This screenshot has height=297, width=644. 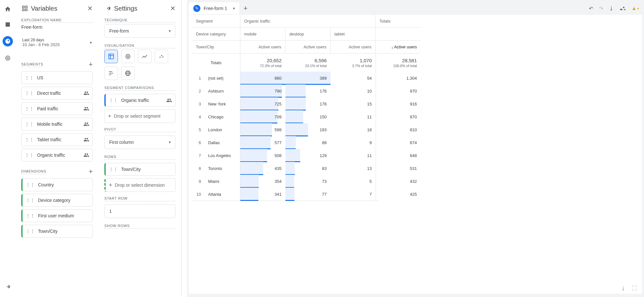 I want to click on cell-desktop: 73, so click(x=308, y=181).